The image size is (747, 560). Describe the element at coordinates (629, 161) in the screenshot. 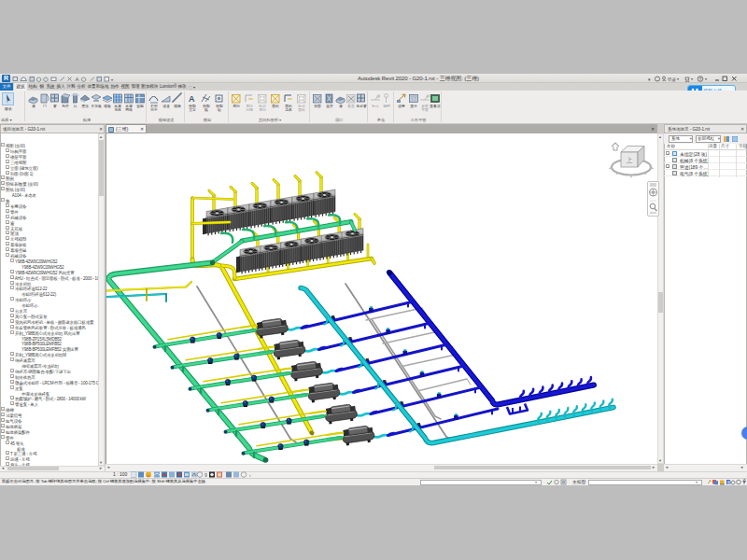

I see `svg-text: 上` at that location.